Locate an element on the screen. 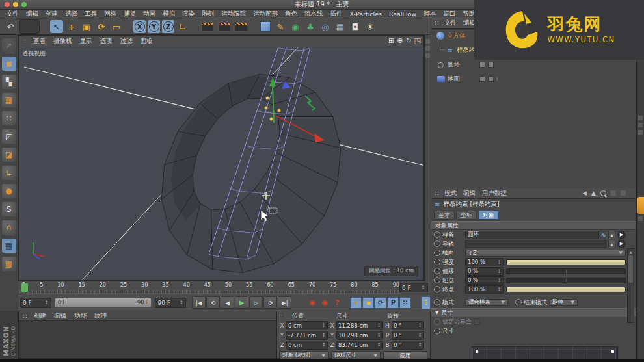  visibility-dots is located at coordinates (487, 79).